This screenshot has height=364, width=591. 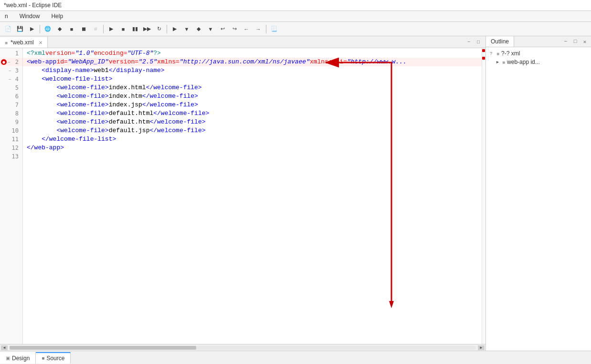 What do you see at coordinates (111, 29) in the screenshot?
I see `toolbar-btn-run: ▶` at bounding box center [111, 29].